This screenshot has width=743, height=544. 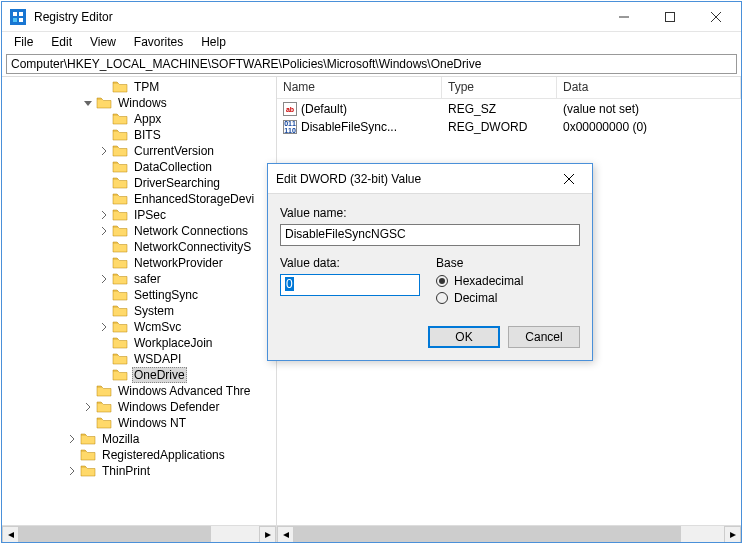 What do you see at coordinates (139, 375) in the screenshot?
I see `tree-item: OneDrive` at bounding box center [139, 375].